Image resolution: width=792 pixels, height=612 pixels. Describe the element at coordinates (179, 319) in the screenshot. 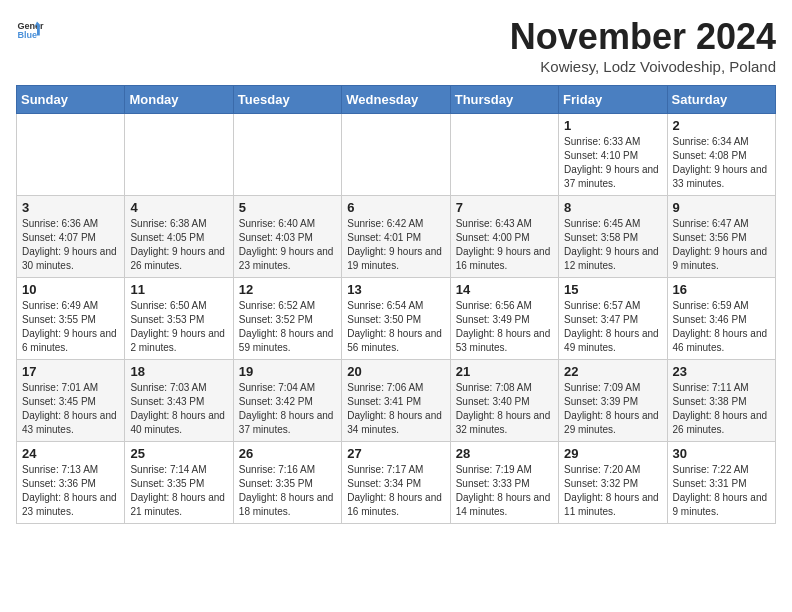

I see `calendar-cell: 11Sunrise: 6:50 AM Sunset: 3:53 PM Dayli…` at that location.